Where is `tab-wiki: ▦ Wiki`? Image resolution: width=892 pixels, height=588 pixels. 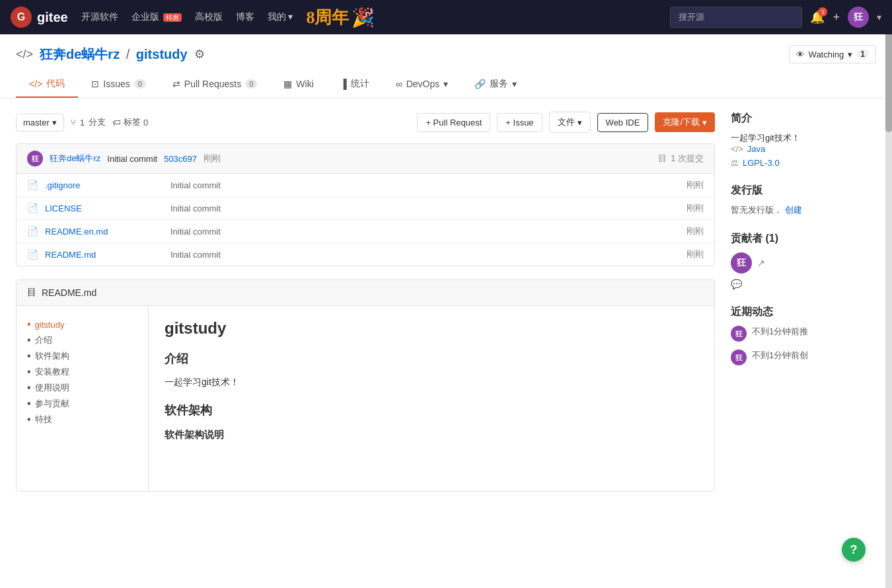 tab-wiki: ▦ Wiki is located at coordinates (299, 85).